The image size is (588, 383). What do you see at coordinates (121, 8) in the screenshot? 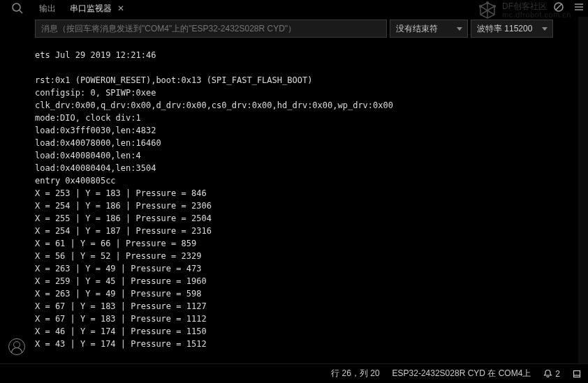
I see `close-icon: ✕` at bounding box center [121, 8].